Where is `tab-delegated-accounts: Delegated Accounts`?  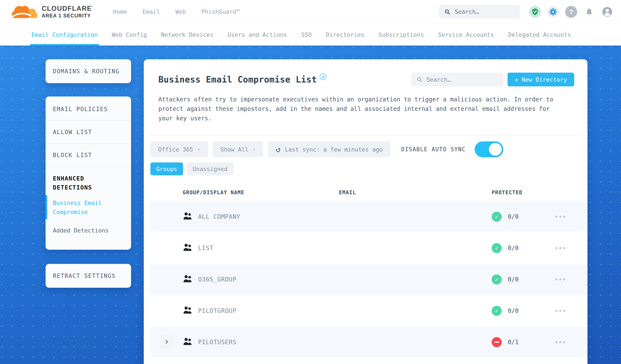
tab-delegated-accounts: Delegated Accounts is located at coordinates (540, 35).